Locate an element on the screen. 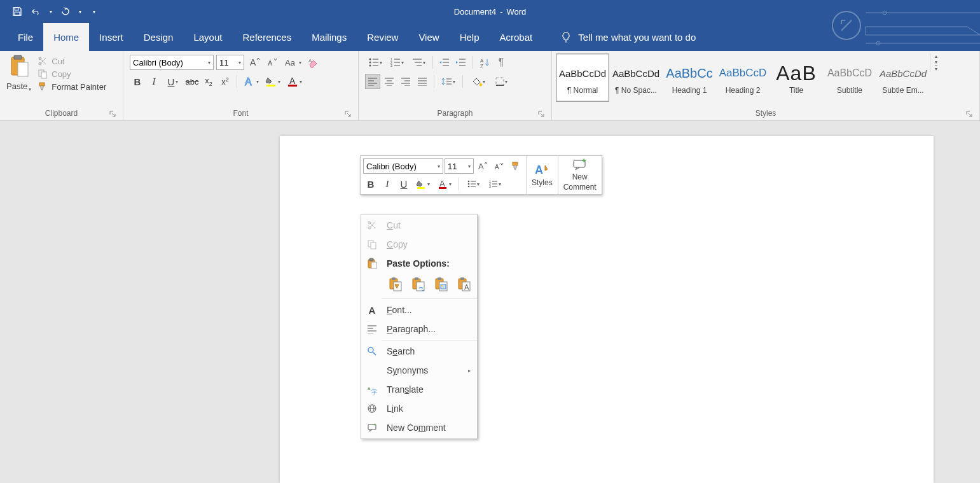 This screenshot has width=980, height=483. multilevel-list-button: ▾ is located at coordinates (418, 62).